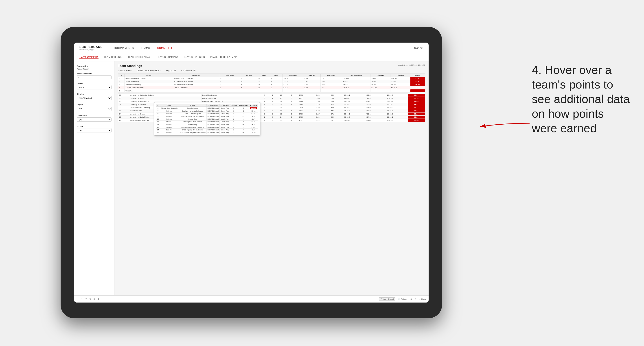 This screenshot has height=346, width=644. Describe the element at coordinates (146, 48) in the screenshot. I see `nav-item-teams: TEAMS` at that location.